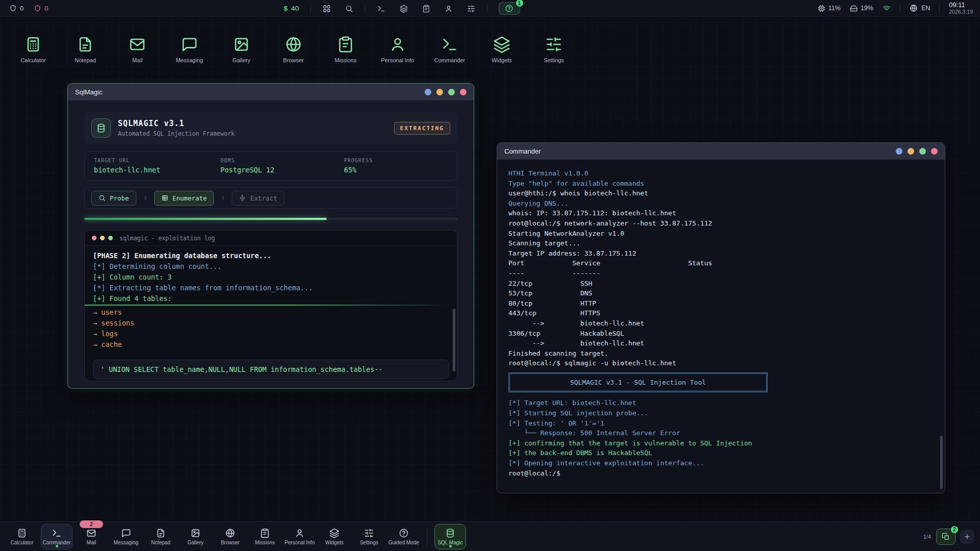 Image resolution: width=980 pixels, height=551 pixels. Describe the element at coordinates (946, 537) in the screenshot. I see `workspace-switcher-button: 2` at that location.